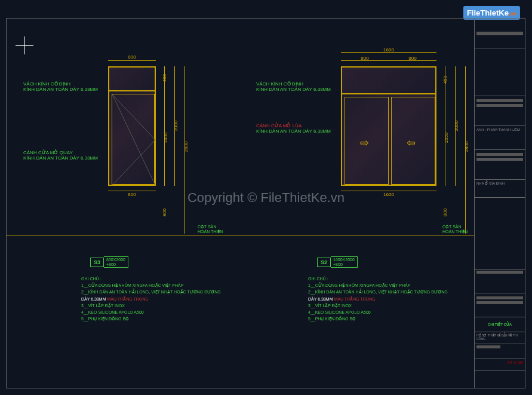  What do you see at coordinates (240, 235) in the screenshot?
I see `floor-level-line` at bounding box center [240, 235].